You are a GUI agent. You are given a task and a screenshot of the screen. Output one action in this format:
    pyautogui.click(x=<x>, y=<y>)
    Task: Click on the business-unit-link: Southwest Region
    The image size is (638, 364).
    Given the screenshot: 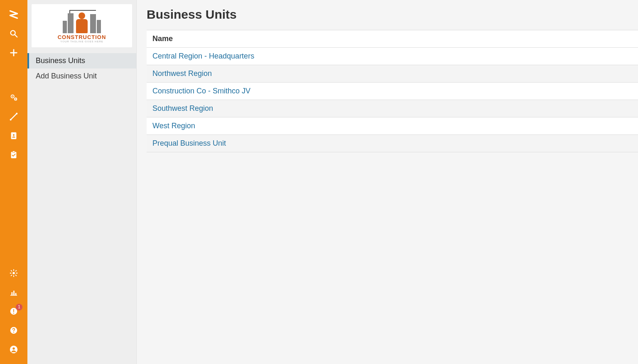 What is the action you would take?
    pyautogui.click(x=183, y=108)
    